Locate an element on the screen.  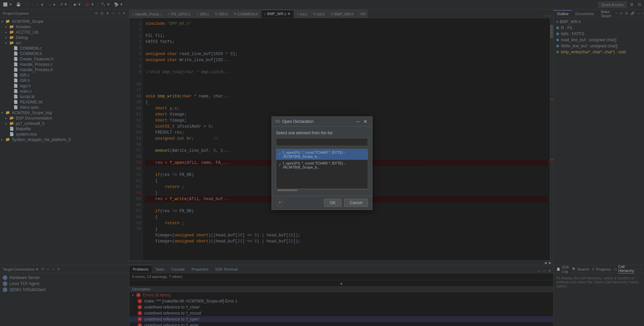
dialog-close-btn: ✕ is located at coordinates (365, 122).